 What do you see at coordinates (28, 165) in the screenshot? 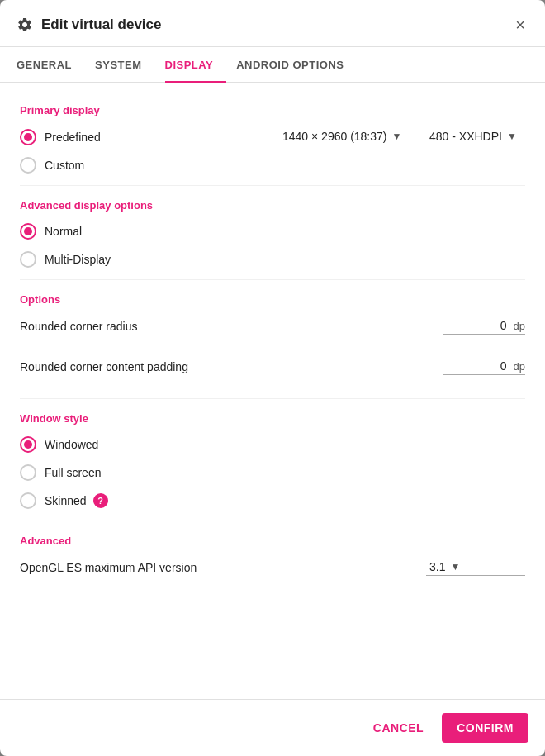
I see `custom-radio-button` at bounding box center [28, 165].